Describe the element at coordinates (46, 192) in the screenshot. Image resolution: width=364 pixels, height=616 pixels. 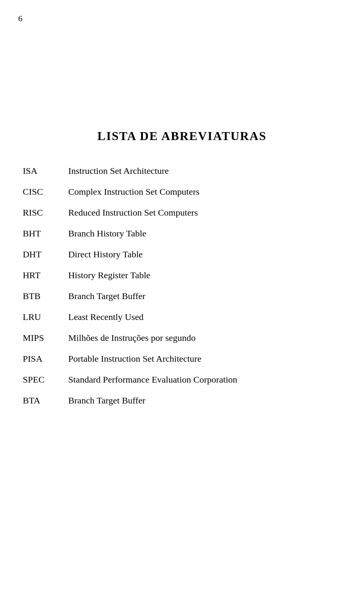
I see `abbrev-acronym: CISC` at that location.